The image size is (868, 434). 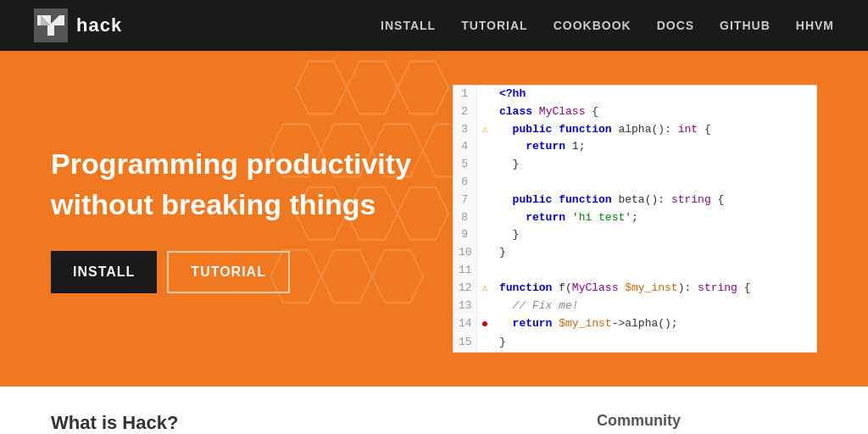 I want to click on line-number: 1, so click(x=465, y=95).